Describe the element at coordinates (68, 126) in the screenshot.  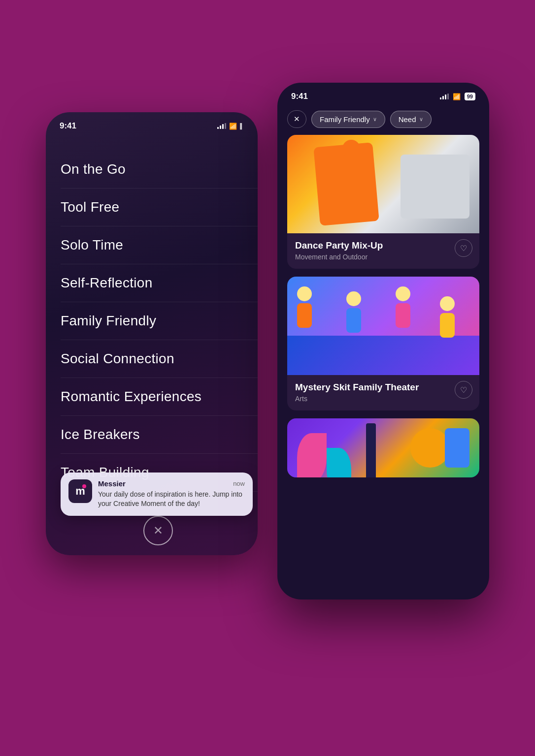
I see `time-back: 9:41` at that location.